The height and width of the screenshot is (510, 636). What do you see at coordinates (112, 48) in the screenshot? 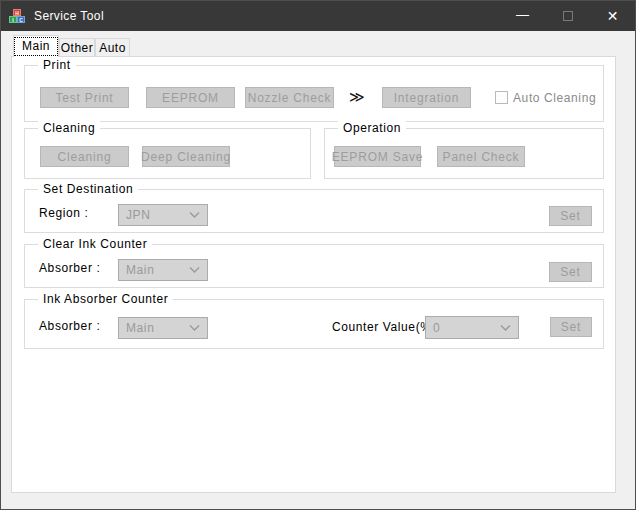
I see `tab-auto: Auto` at bounding box center [112, 48].